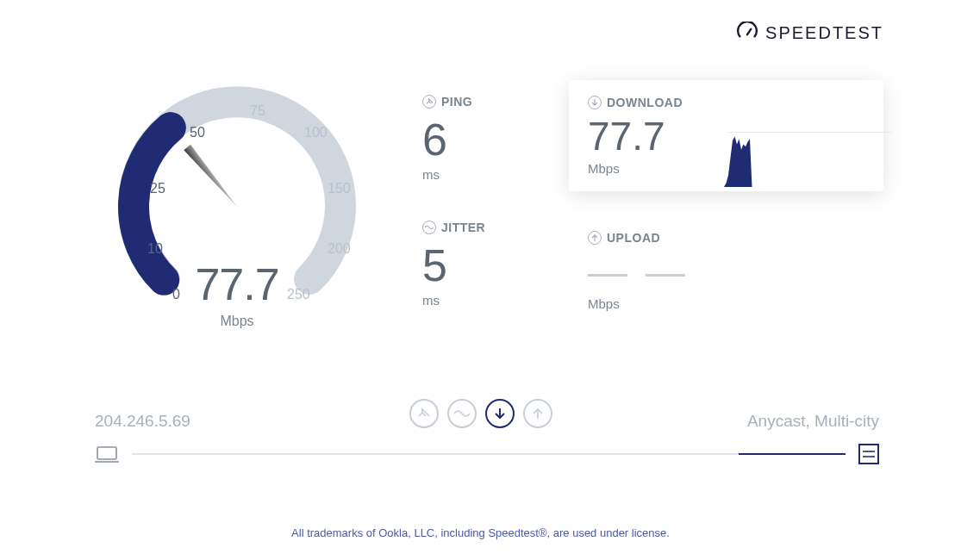 The height and width of the screenshot is (560, 961). I want to click on progress-fill, so click(792, 454).